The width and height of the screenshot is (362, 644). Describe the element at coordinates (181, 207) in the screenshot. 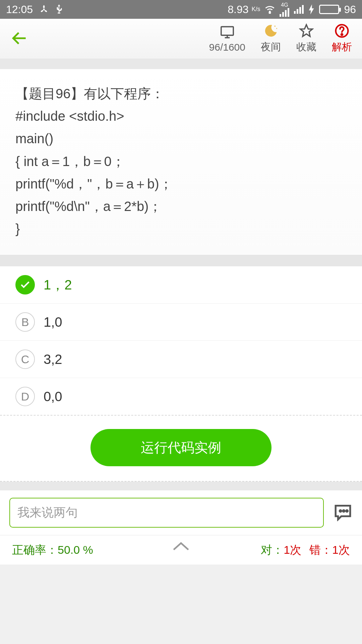

I see `code-line: printf("%d\n"，a＝2*b)；` at that location.